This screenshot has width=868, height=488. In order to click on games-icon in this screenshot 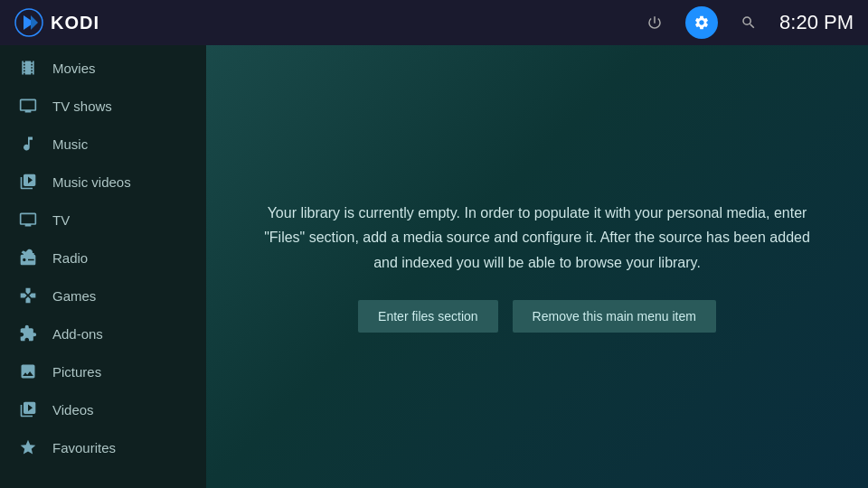, I will do `click(28, 296)`.